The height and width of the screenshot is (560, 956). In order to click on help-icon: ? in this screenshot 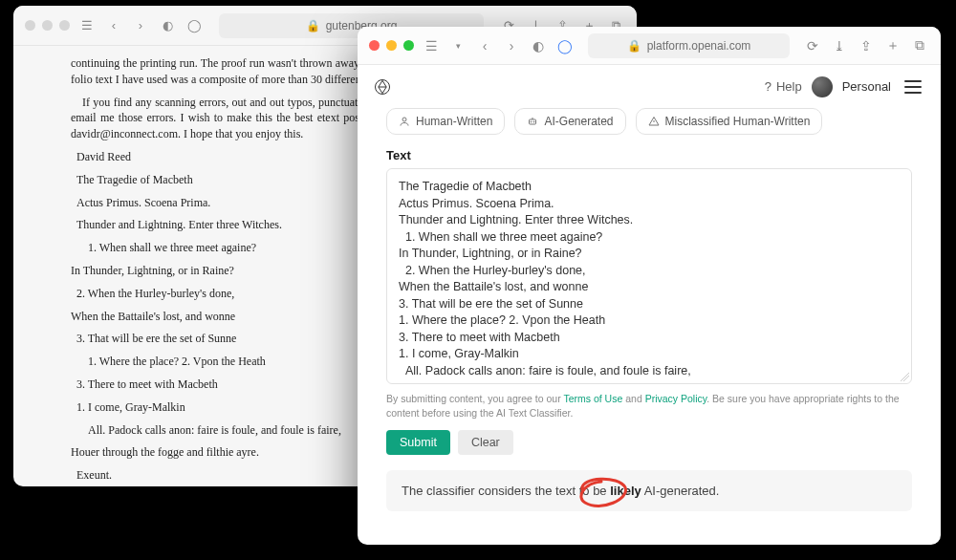, I will do `click(769, 86)`.